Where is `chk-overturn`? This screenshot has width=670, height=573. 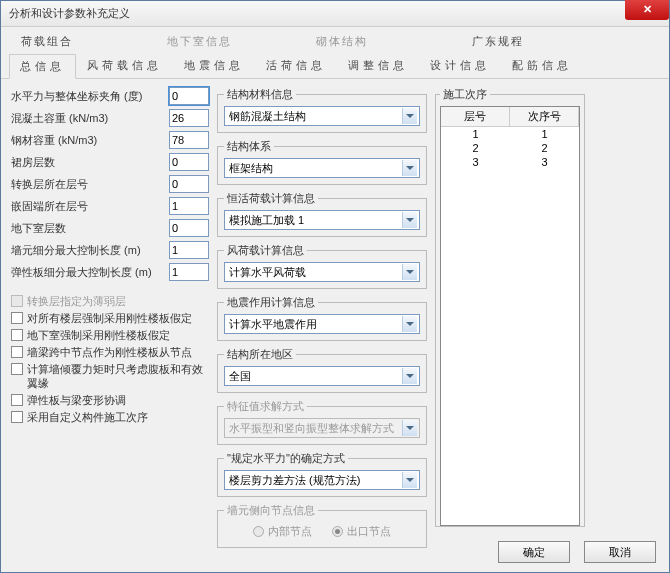
chk-overturn is located at coordinates (17, 369).